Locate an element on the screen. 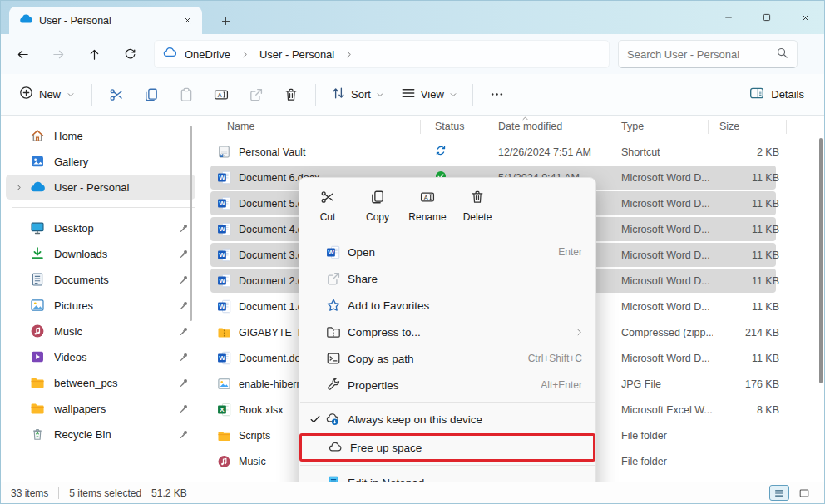 Image resolution: width=825 pixels, height=504 pixels. sidebar-item-label: Desktop is located at coordinates (114, 228).